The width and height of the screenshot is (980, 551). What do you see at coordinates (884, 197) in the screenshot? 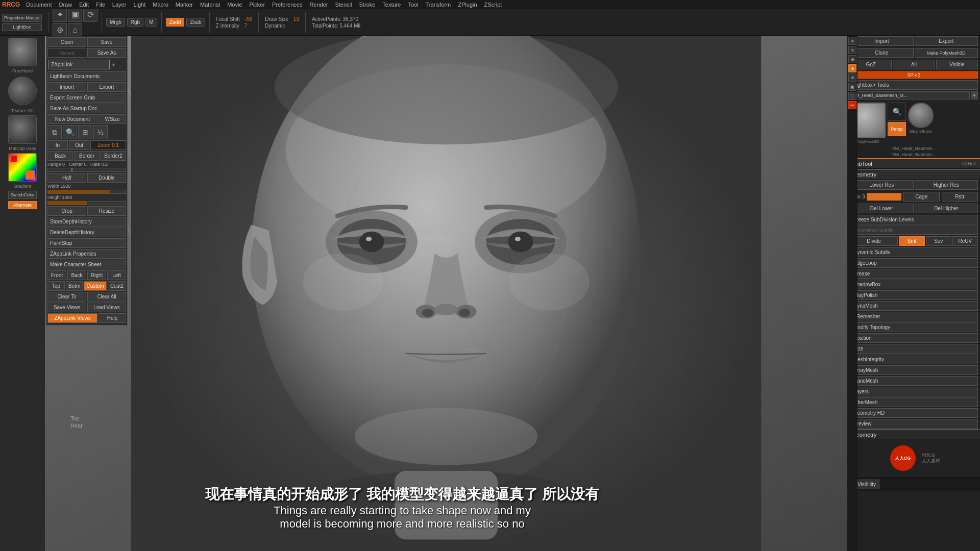
I see `sdiv-slider` at bounding box center [884, 197].